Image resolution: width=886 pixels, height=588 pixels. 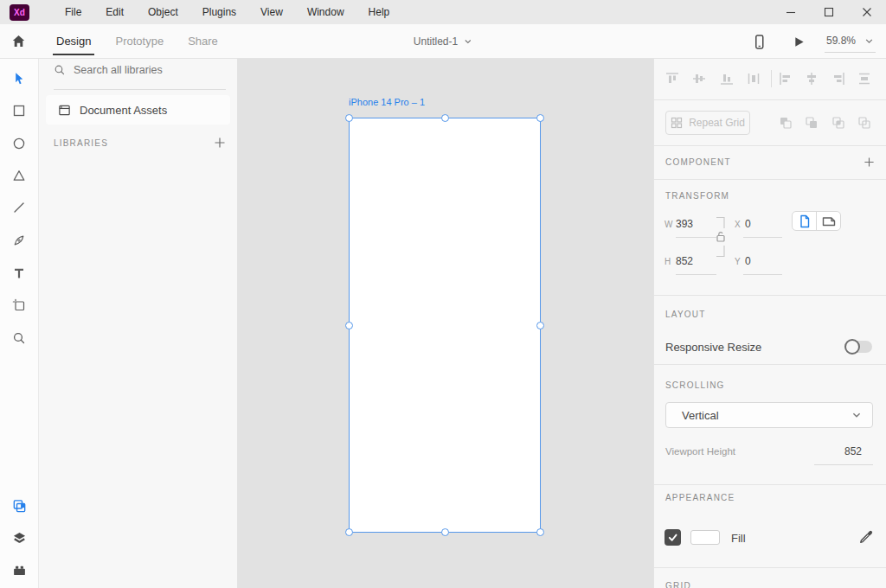 What do you see at coordinates (853, 451) in the screenshot?
I see `viewport-height-value: 852` at bounding box center [853, 451].